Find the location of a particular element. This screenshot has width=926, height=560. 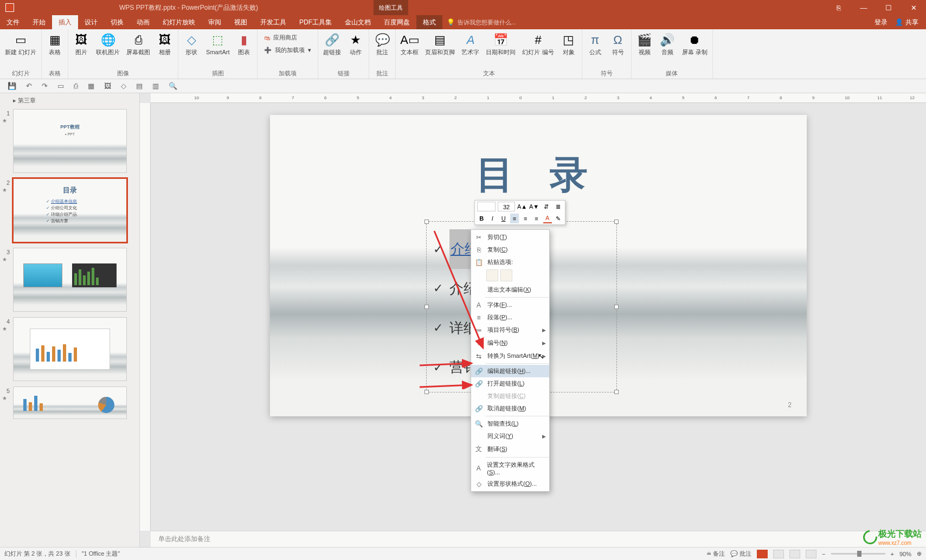

wordart-button: A艺术字 is located at coordinates (471, 44).